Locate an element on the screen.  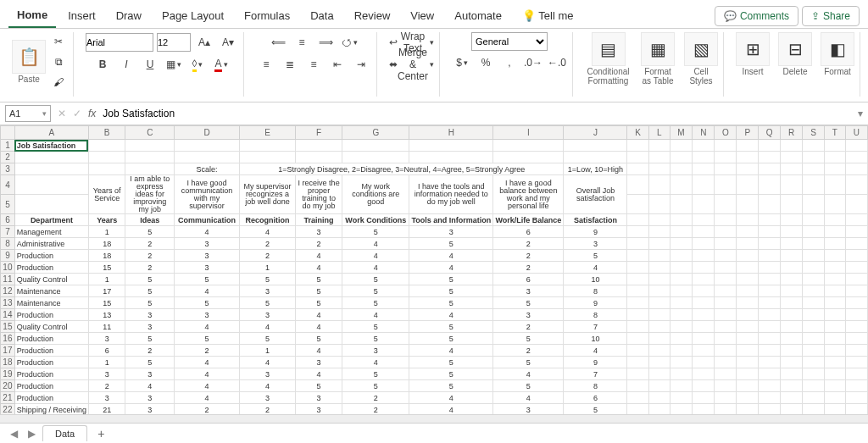
cell-T5 is located at coordinates (834, 205).